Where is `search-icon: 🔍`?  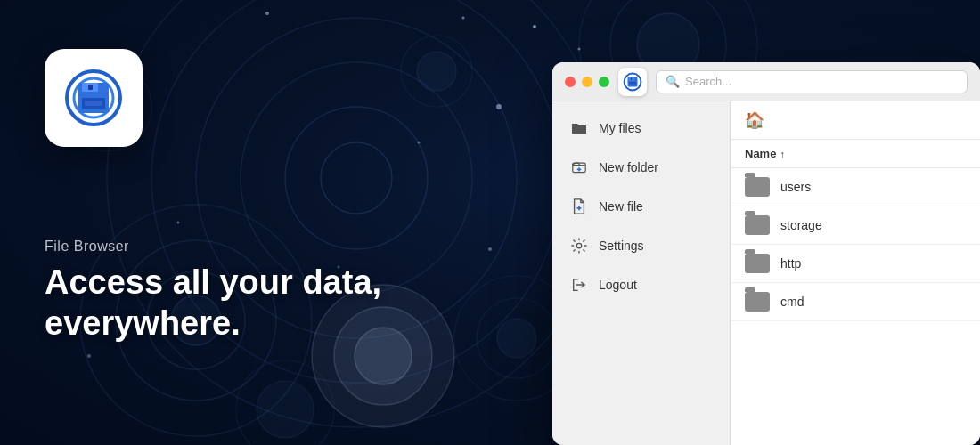
search-icon: 🔍 is located at coordinates (673, 82).